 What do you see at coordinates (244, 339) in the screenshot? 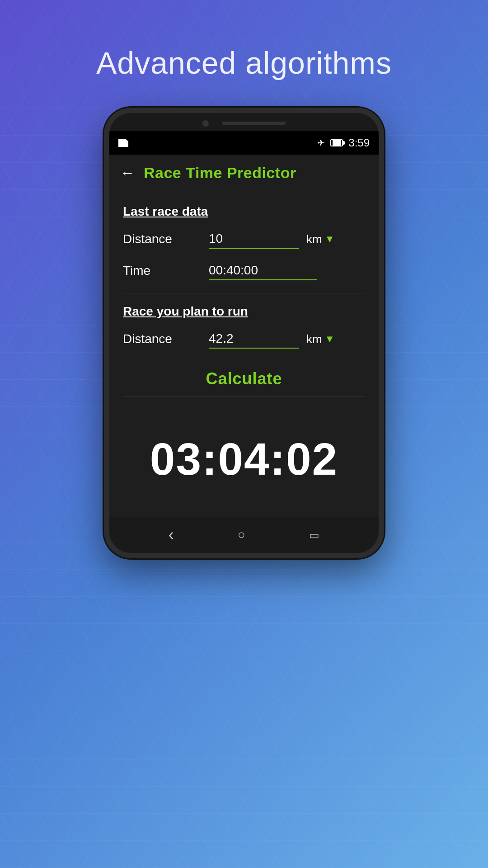
I see `planned-race-distance-row: Distance km ▼` at bounding box center [244, 339].